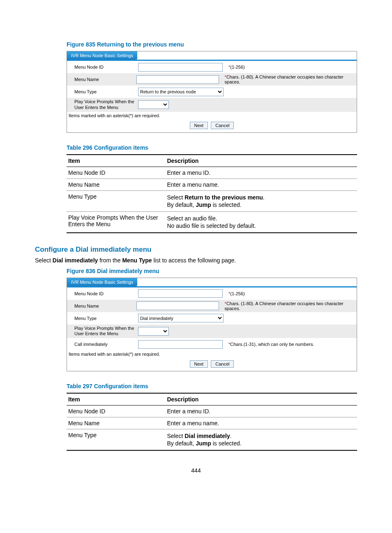  Describe the element at coordinates (212, 386) in the screenshot. I see `table-297-caption: Table 297 Configuration items` at that location.